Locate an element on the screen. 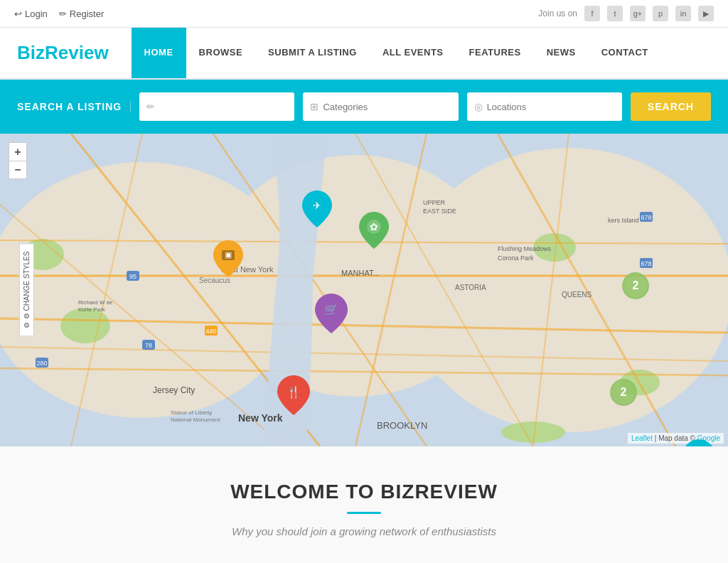  social-youtube: ▶ is located at coordinates (706, 14).